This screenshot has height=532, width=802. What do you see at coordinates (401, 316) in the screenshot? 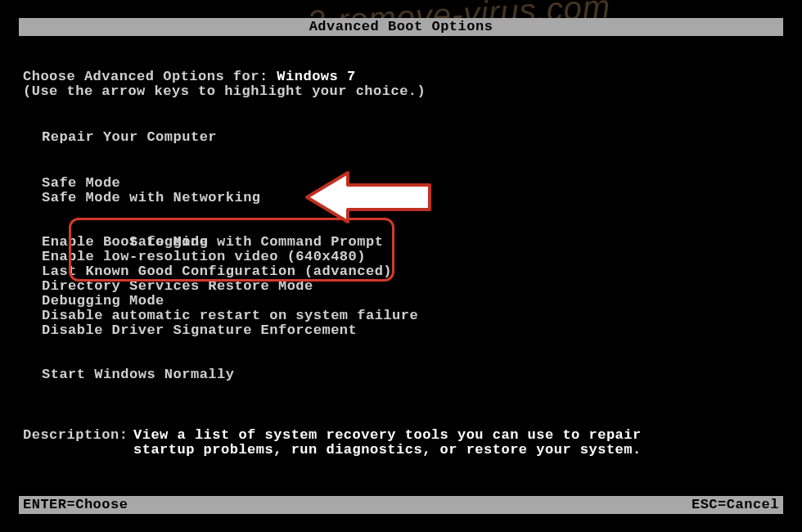
I see `menu-item-disable-restart: Disable automatic restart on system fail…` at bounding box center [401, 316].